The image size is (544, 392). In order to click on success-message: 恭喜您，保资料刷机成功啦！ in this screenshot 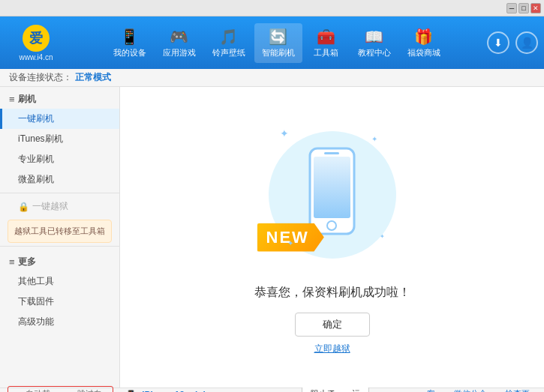, I will do `click(332, 292)`.